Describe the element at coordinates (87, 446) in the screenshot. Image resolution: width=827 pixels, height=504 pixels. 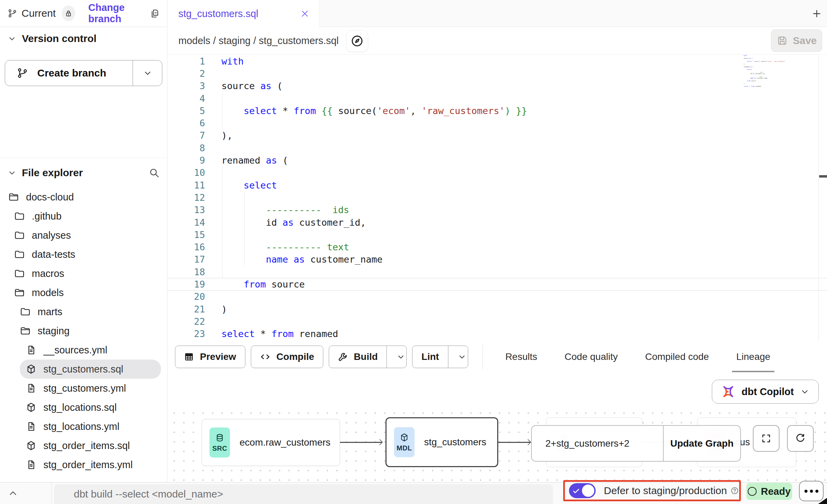
I see `file-label: stg_order_items.sql` at that location.